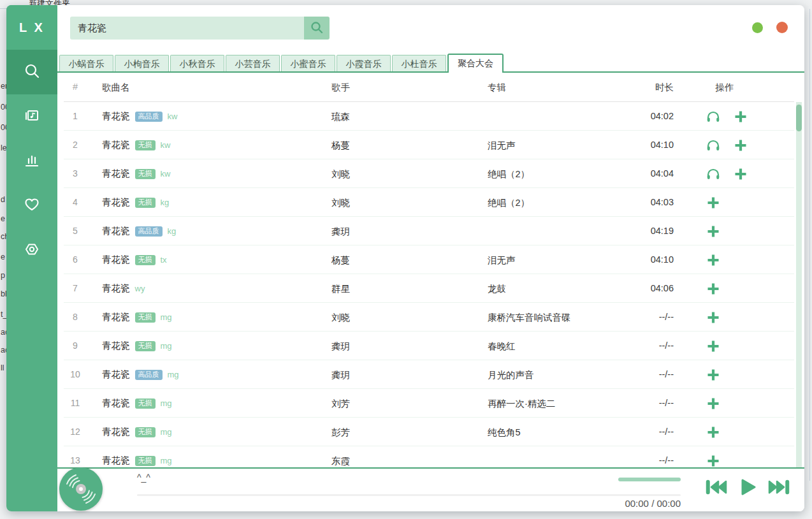 The height and width of the screenshot is (519, 812). I want to click on disc-hub, so click(81, 489).